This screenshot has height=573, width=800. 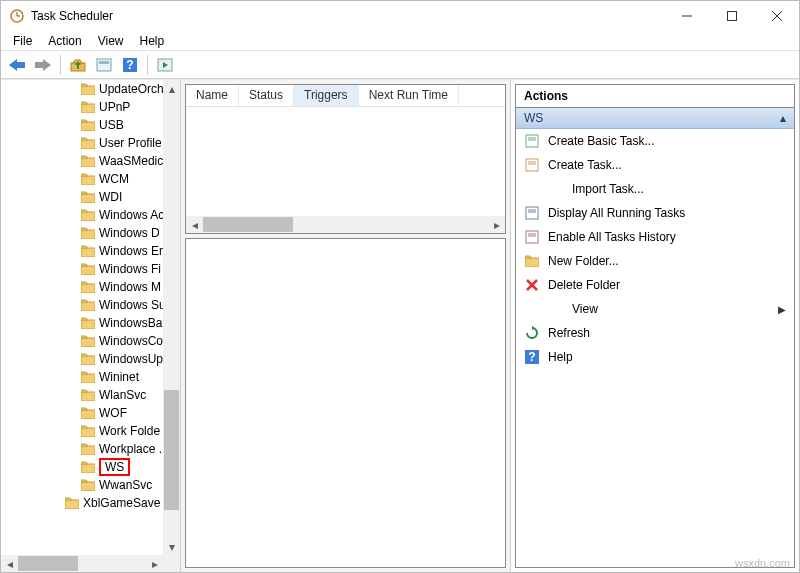 I want to click on scroll-up-icon: ▴, so click(x=172, y=88).